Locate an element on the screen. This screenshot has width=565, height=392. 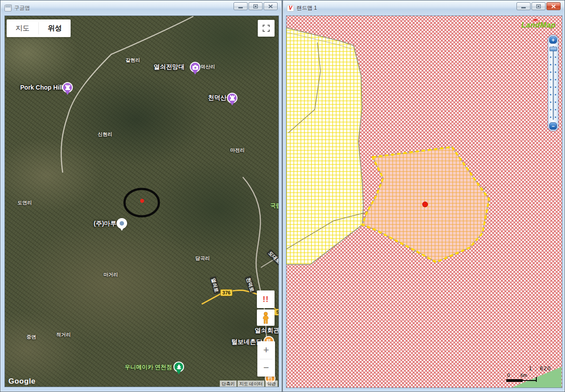
window-title: 랜드맵 1 is located at coordinates (307, 8).